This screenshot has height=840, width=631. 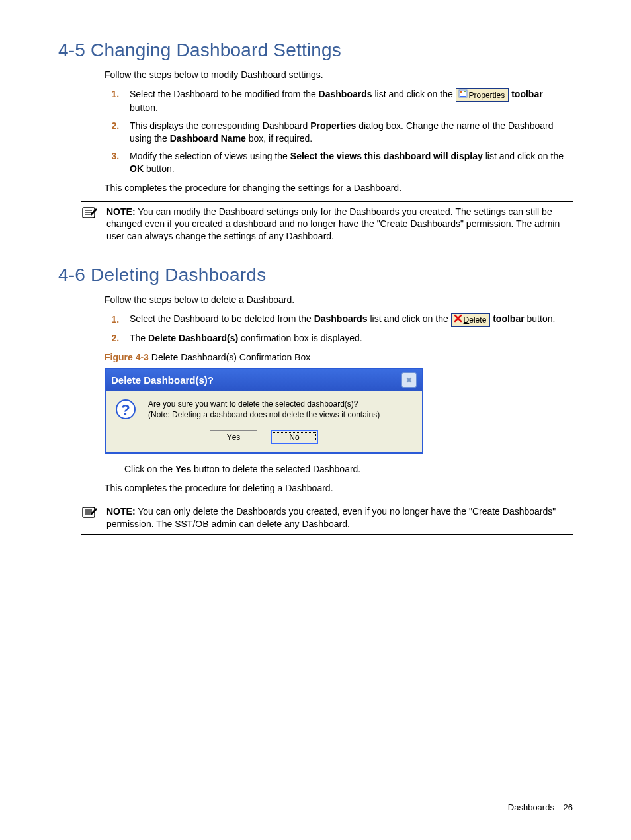 I want to click on text-bold: Yes, so click(x=183, y=469).